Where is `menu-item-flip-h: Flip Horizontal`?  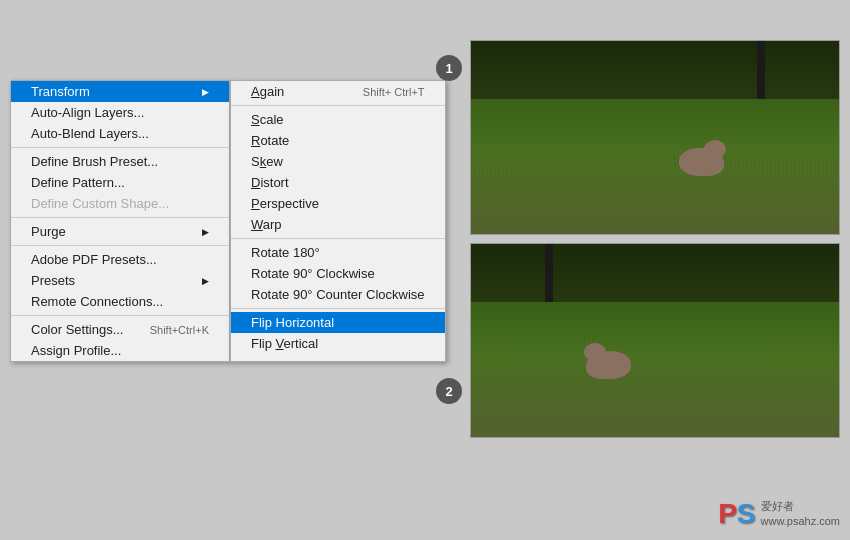 menu-item-flip-h: Flip Horizontal is located at coordinates (338, 322).